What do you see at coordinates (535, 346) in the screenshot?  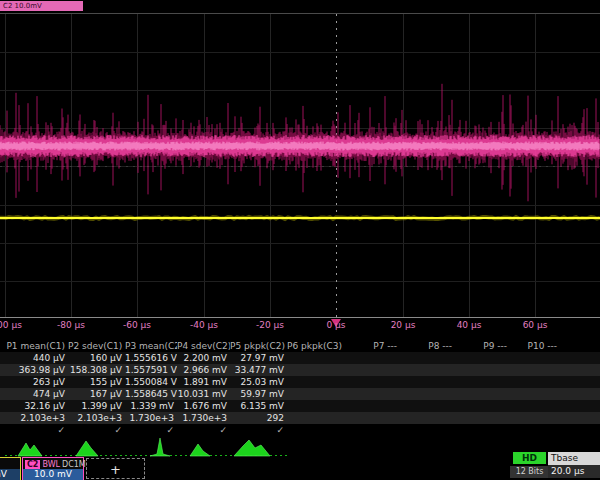 I see `param-header-cell: P10 ---` at bounding box center [535, 346].